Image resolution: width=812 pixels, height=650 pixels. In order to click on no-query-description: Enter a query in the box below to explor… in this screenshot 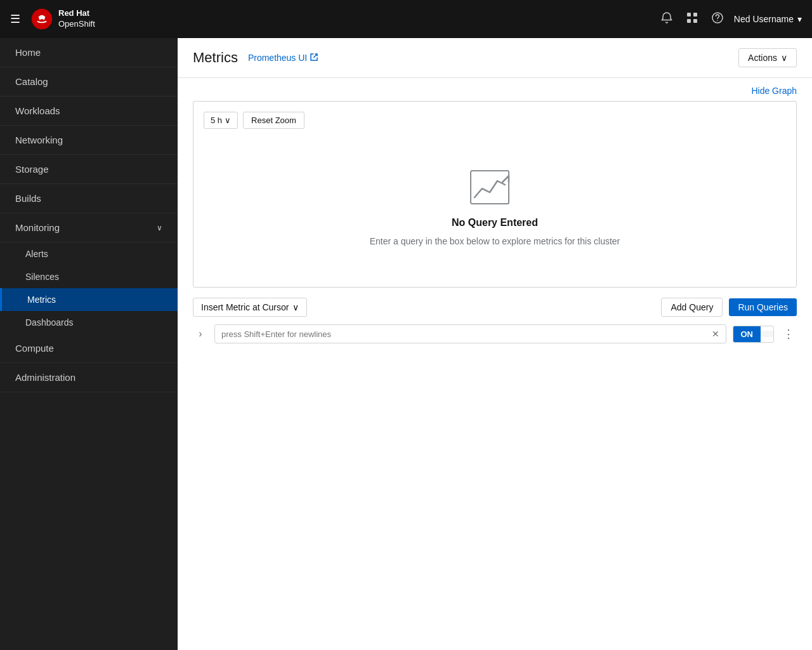, I will do `click(495, 241)`.